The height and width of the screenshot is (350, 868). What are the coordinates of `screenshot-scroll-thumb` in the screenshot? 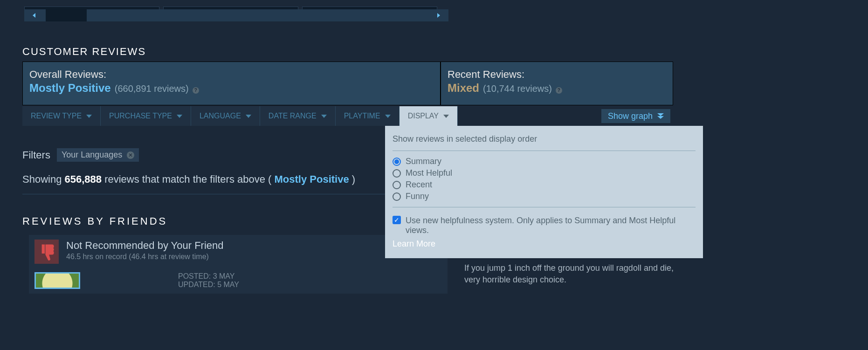 It's located at (66, 15).